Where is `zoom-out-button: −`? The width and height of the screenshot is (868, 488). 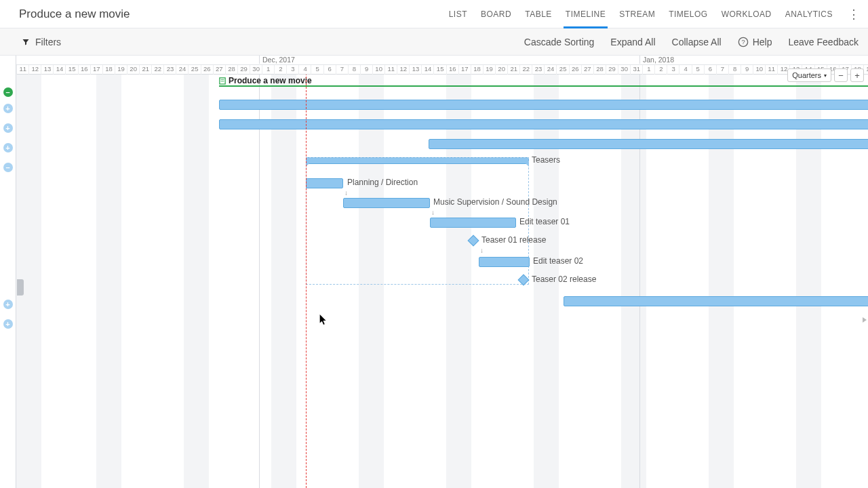 zoom-out-button: − is located at coordinates (841, 75).